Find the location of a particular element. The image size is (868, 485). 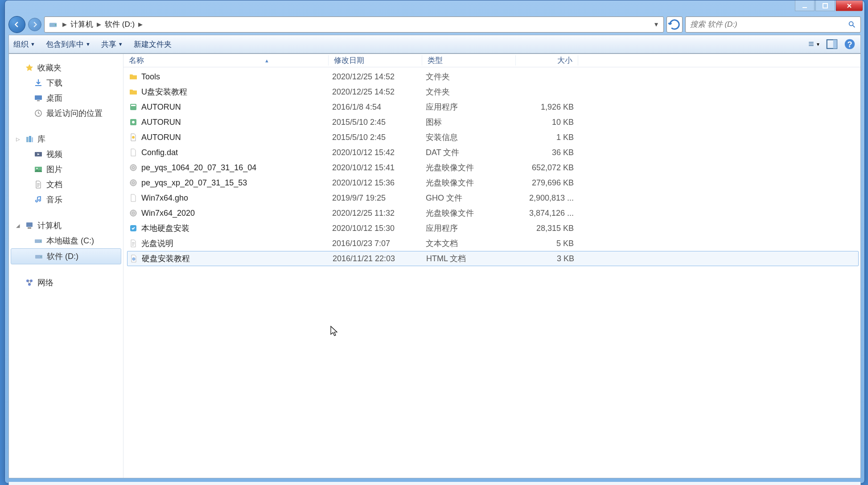

sidebar-item-drive-c: 本地磁盘 (C:) is located at coordinates (66, 241).